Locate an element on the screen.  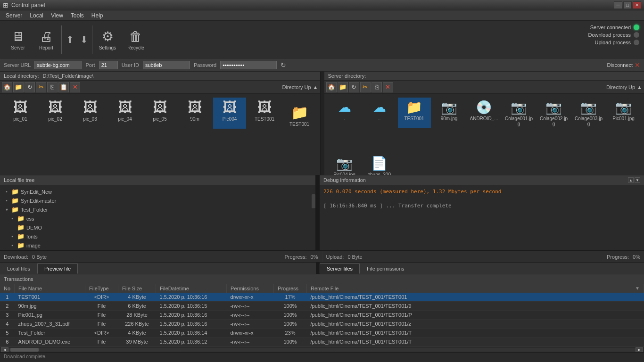
menu-local: Local is located at coordinates (37, 16).